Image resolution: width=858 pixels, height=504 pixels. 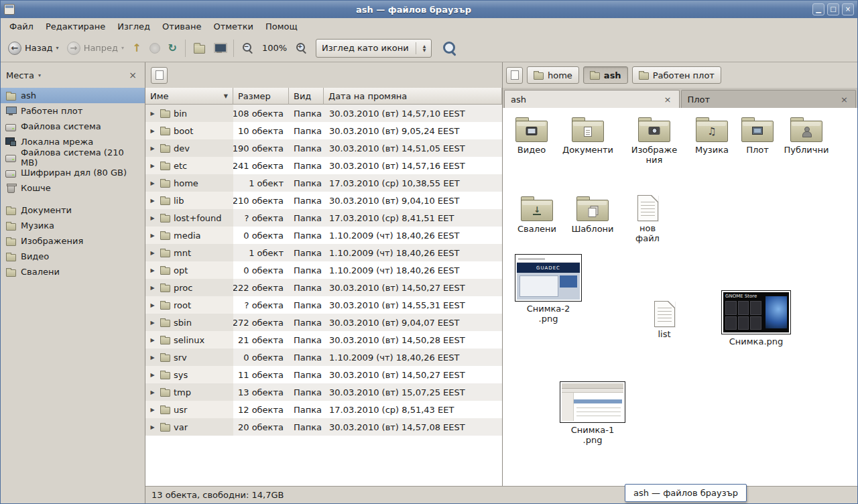 I want to click on menu-help: Помощ, so click(x=282, y=27).